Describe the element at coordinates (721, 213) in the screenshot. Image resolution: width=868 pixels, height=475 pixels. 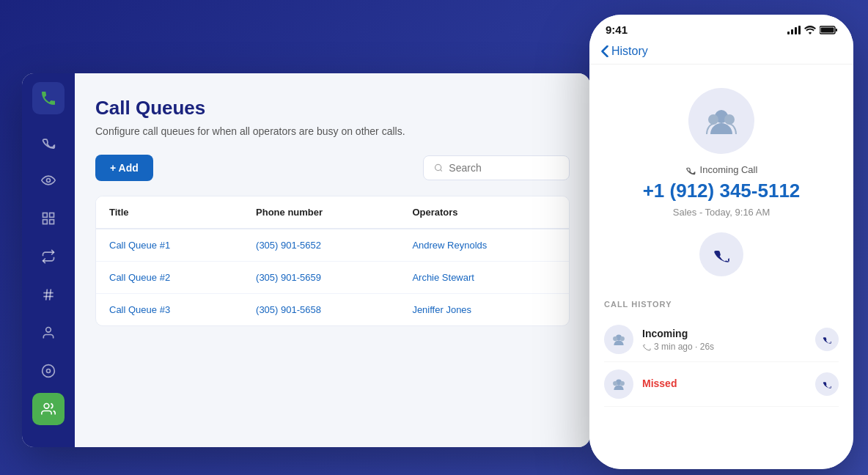
I see `call-meta: Sales - Today, 9:16 AM` at that location.